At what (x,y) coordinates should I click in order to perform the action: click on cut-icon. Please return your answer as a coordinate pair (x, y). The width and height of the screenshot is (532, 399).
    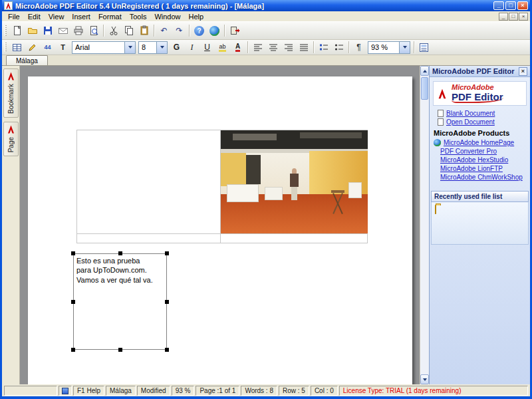
    Looking at the image, I should click on (113, 31).